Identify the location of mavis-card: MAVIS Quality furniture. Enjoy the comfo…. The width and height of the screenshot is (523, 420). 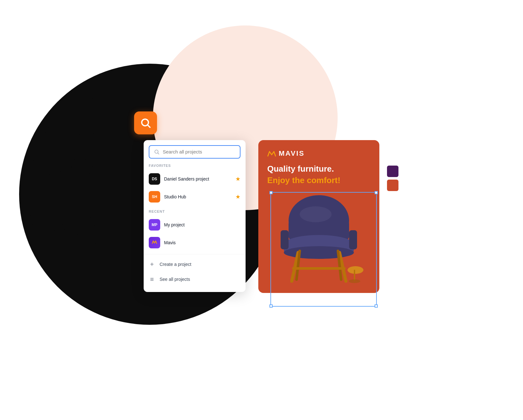
(319, 217).